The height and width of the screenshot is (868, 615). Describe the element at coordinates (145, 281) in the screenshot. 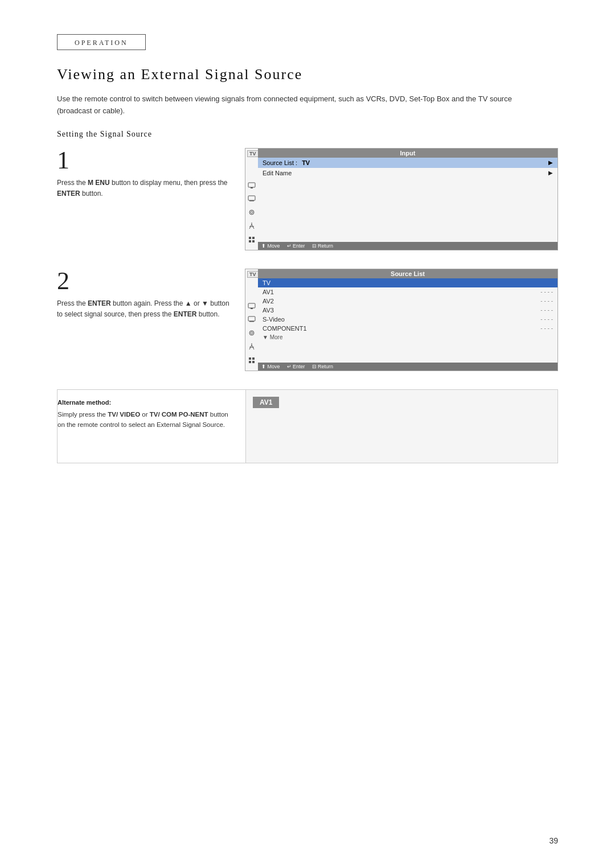

I see `step-2-number: 2` at that location.